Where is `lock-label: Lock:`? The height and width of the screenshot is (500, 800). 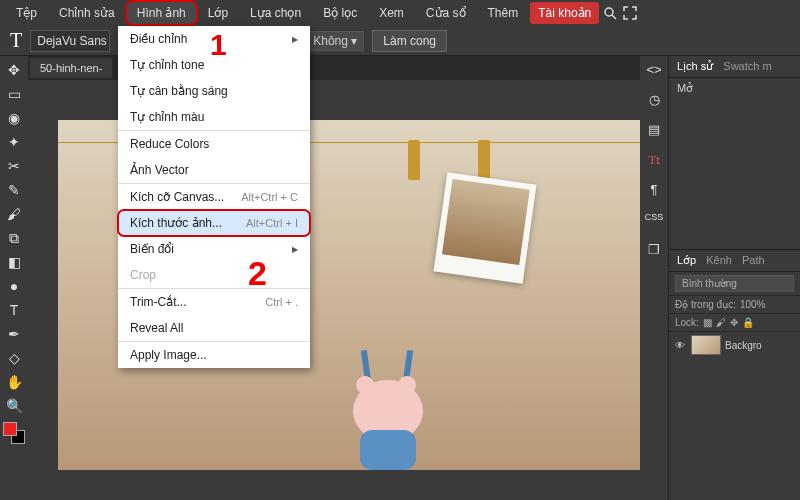
lock-label: Lock: is located at coordinates (687, 322).